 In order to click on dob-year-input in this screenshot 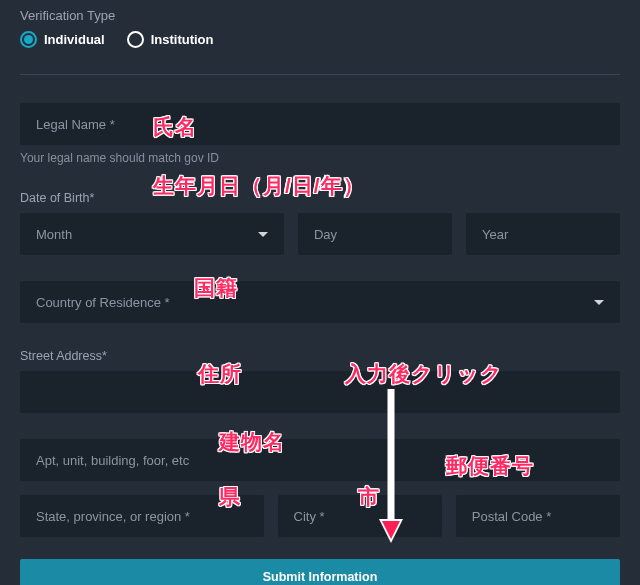, I will do `click(543, 234)`.